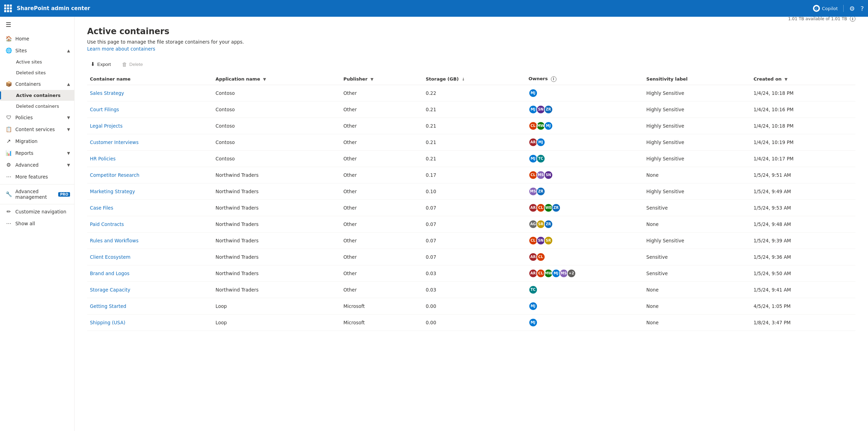 Image resolution: width=868 pixels, height=431 pixels. What do you see at coordinates (108, 306) in the screenshot?
I see `container-name-link: Getting Started` at bounding box center [108, 306].